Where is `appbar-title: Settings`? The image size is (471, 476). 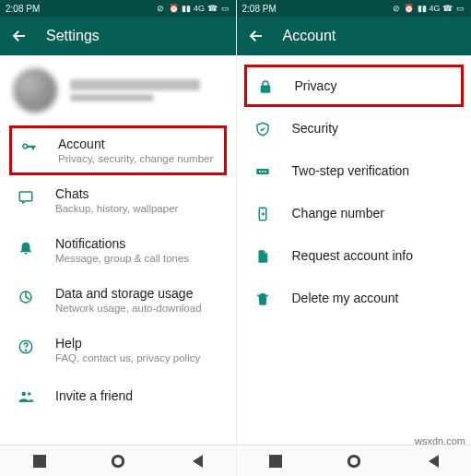
appbar-title: Settings is located at coordinates (73, 36).